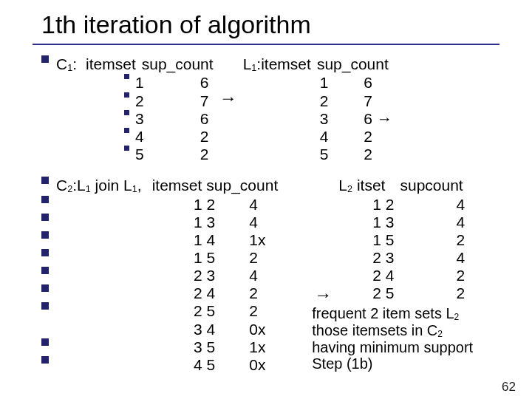 Image resolution: width=532 pixels, height=399 pixels. I want to click on c2-header-line: C2:L1 join L1, itemset sup_count, so click(160, 185).